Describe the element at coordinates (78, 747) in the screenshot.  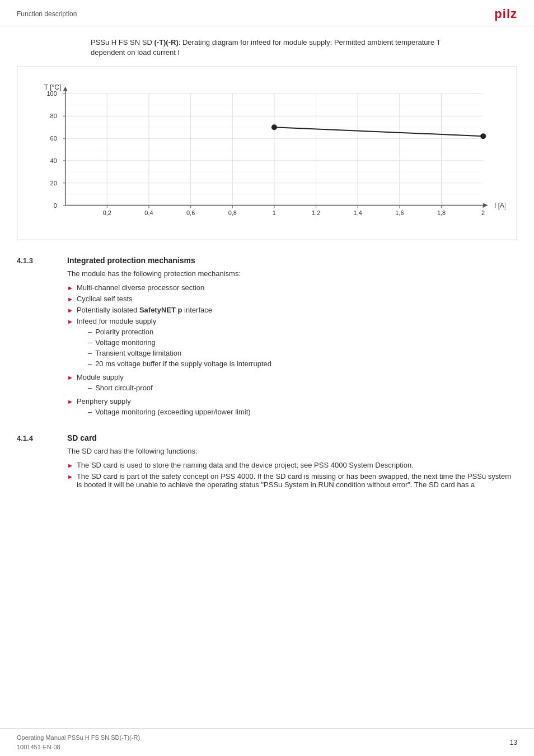
I see `footer-line2: 1001451-EN-08` at that location.